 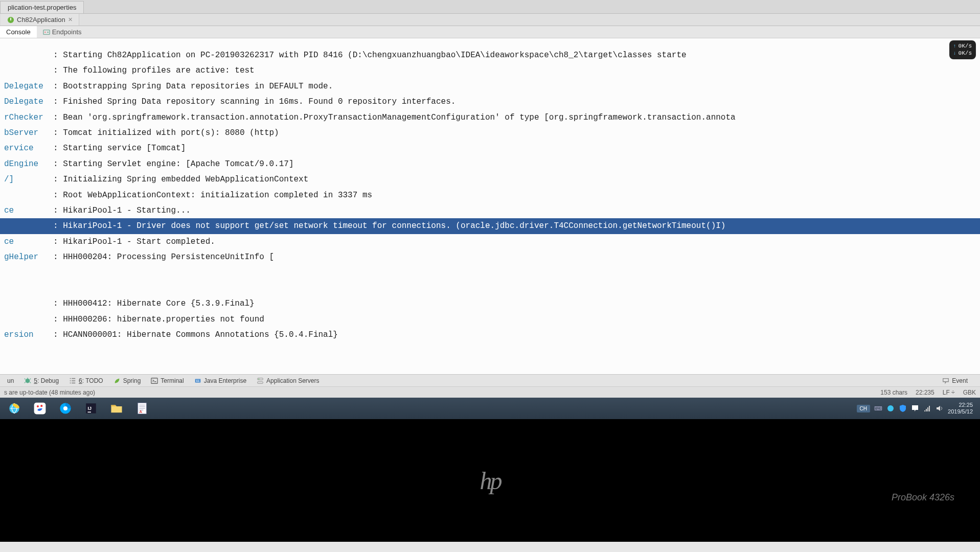 I want to click on log-logger-name: ce, so click(x=29, y=211).